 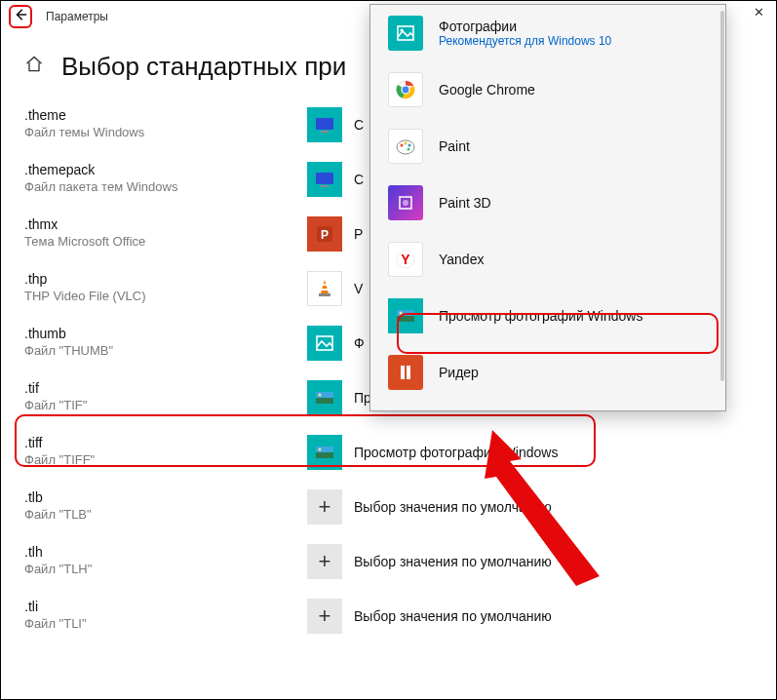 I want to click on assoc-ext: .tlb, so click(x=159, y=497).